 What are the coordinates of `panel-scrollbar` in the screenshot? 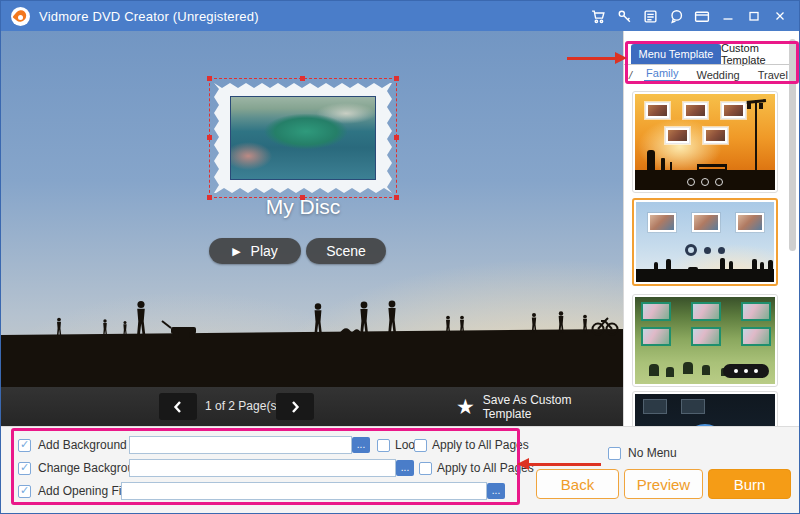 It's located at (792, 145).